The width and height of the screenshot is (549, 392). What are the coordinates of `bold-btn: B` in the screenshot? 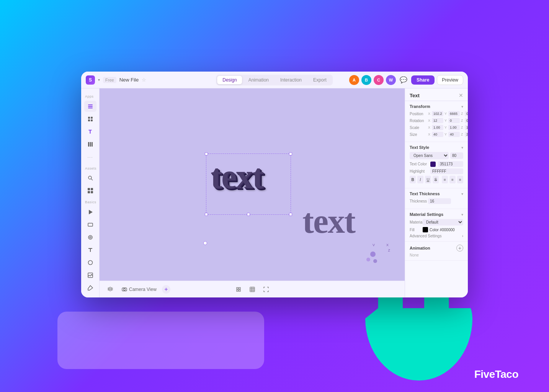 It's located at (413, 180).